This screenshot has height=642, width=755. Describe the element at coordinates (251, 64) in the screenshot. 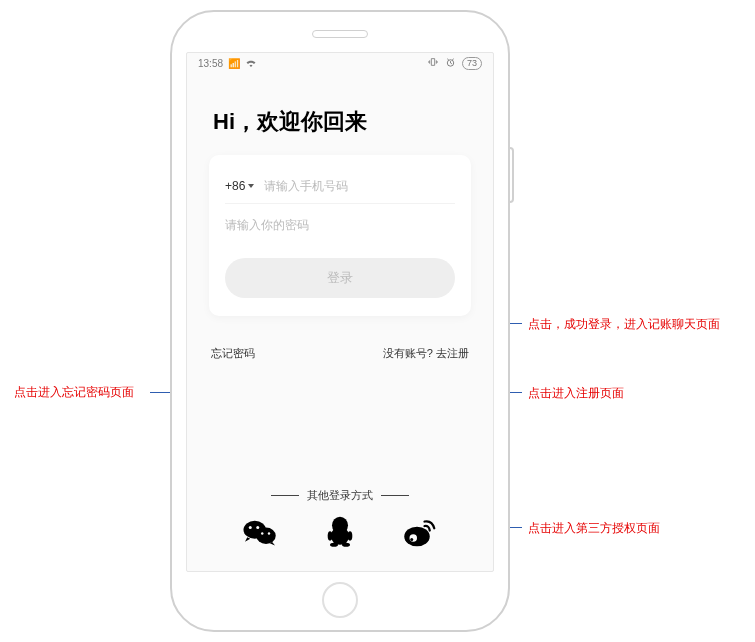

I see `wifi-icon` at that location.